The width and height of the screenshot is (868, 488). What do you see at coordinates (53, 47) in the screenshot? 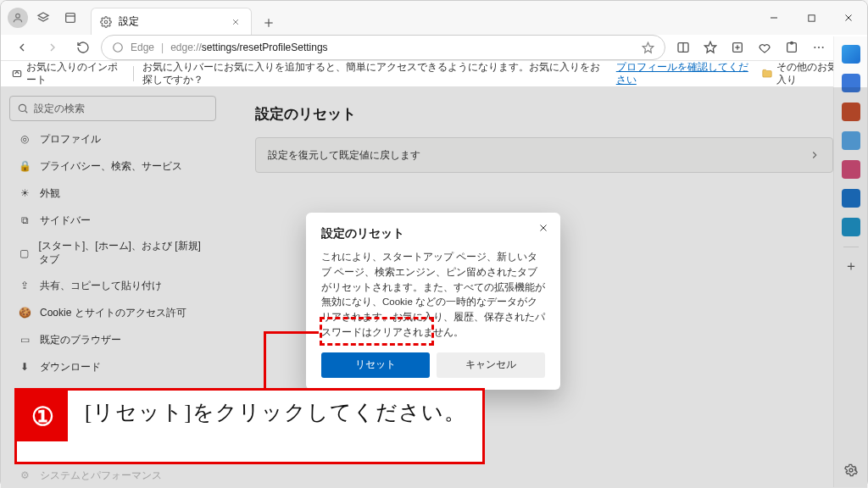
I see `forward-button` at bounding box center [53, 47].